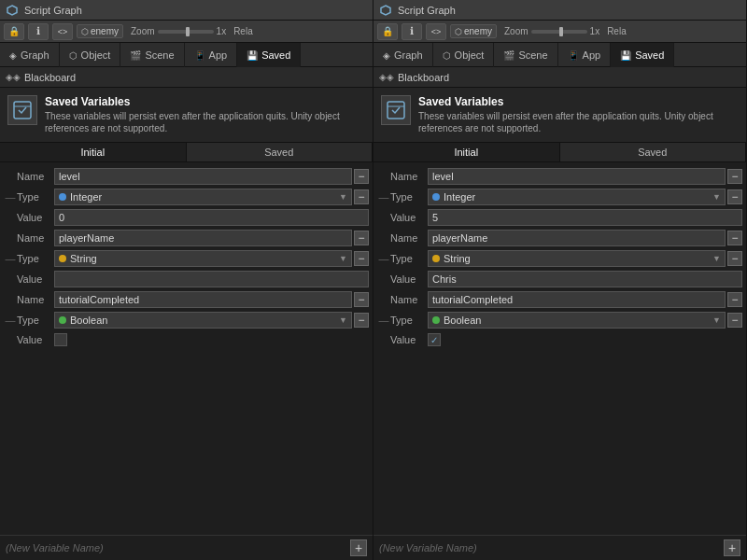  What do you see at coordinates (211, 279) in the screenshot?
I see `var-value-input-playername-left` at bounding box center [211, 279].